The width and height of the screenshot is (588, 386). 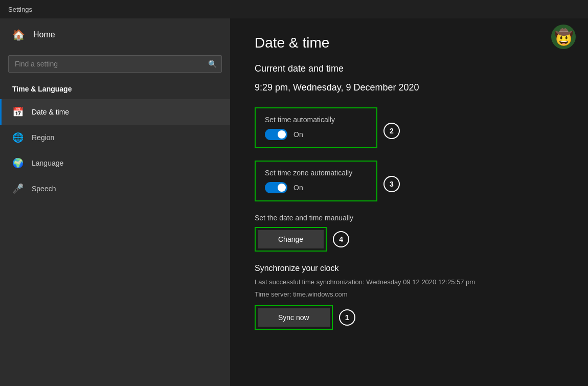 I want to click on set-time-auto-toggle-row: On, so click(x=316, y=134).